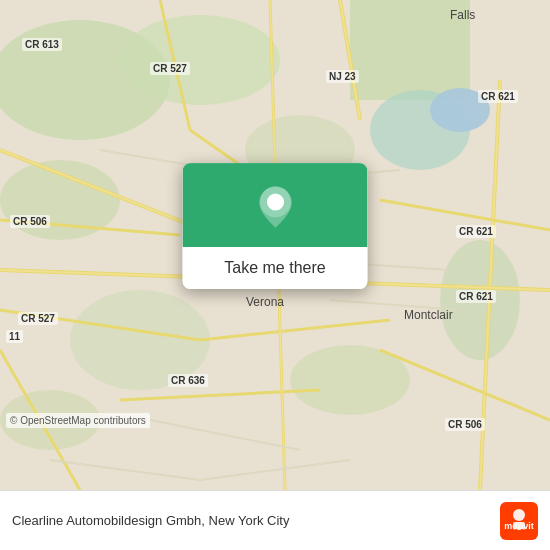 The height and width of the screenshot is (550, 550). Describe the element at coordinates (188, 380) in the screenshot. I see `road-label-cr636: CR 636` at that location.